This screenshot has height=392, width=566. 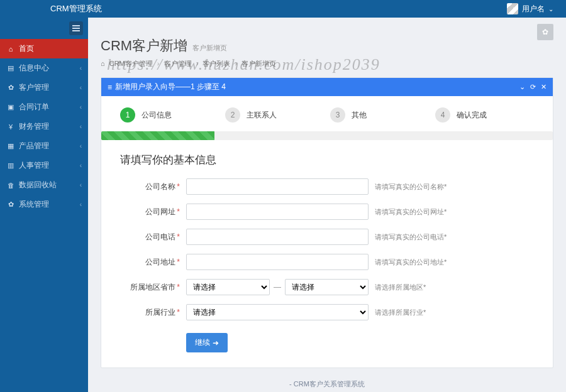 I want to click on panel-title: 新增用户录入向导——1 步骤至 4, so click(x=170, y=87).